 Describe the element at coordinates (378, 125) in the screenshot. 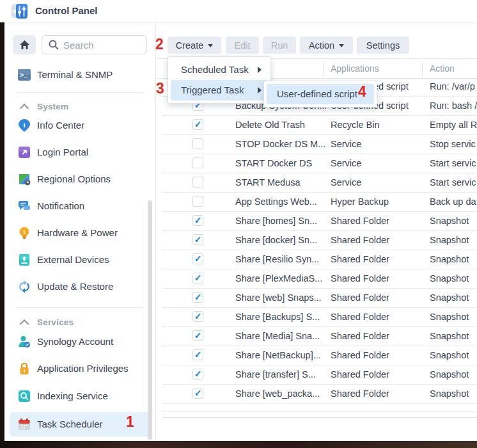

I see `task-applications: Recycle Bin` at that location.